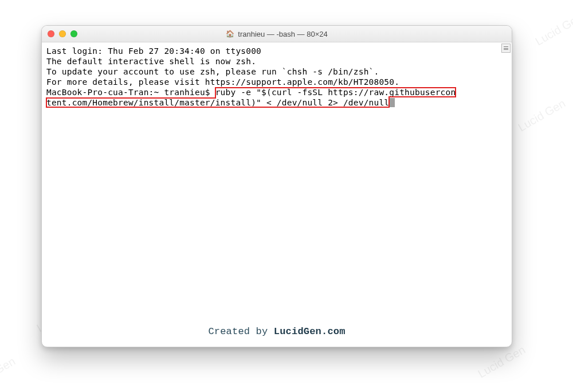  What do you see at coordinates (277, 51) in the screenshot?
I see `terminal-line: Last login: Thu Feb 27 20:34:40 on ttys0…` at bounding box center [277, 51].